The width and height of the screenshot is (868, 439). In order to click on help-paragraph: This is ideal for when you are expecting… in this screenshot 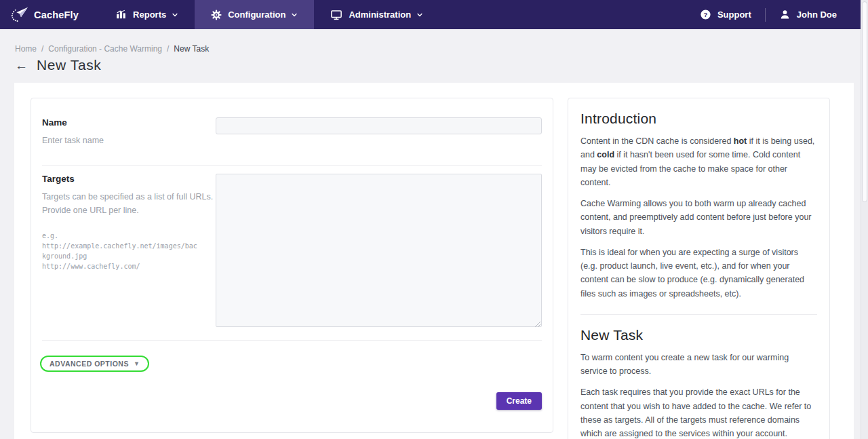, I will do `click(698, 273)`.